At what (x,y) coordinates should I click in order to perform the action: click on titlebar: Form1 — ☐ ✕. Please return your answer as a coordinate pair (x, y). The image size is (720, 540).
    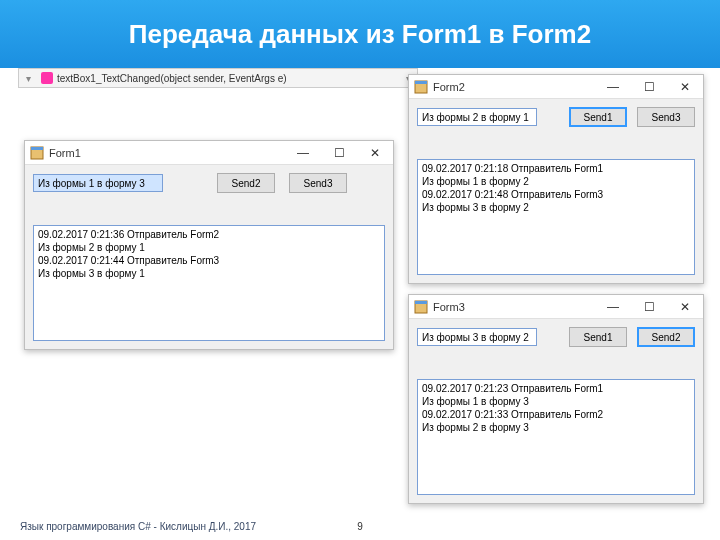
    Looking at the image, I should click on (209, 153).